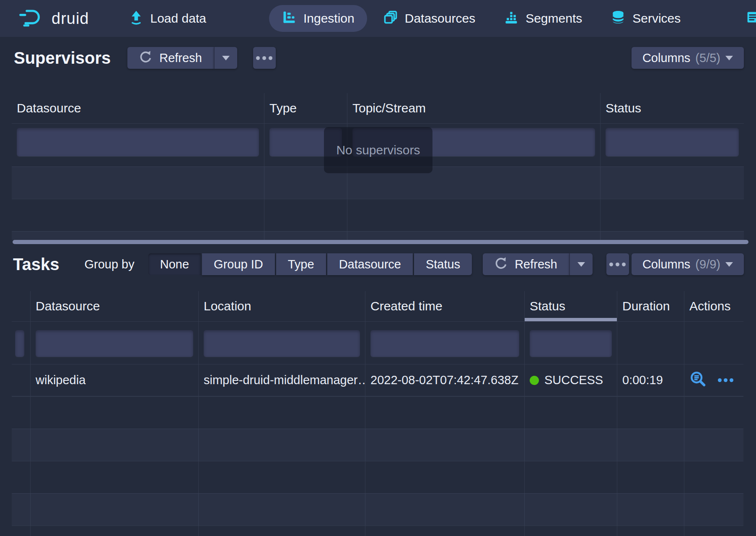 The width and height of the screenshot is (756, 536). Describe the element at coordinates (310, 264) in the screenshot. I see `group-by-segmented-control: None Group ID Type Datasource Status` at that location.